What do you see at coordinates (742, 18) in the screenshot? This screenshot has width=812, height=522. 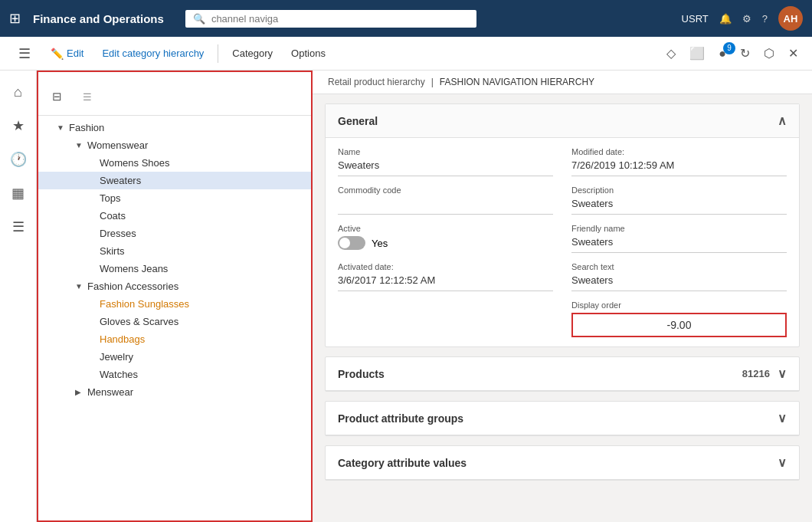 I see `nav-actions: USRT 🔔 ⚙ ? AH` at bounding box center [742, 18].